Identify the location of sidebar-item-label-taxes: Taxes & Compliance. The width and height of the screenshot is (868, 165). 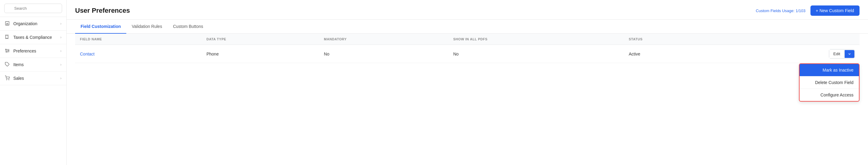
(33, 37).